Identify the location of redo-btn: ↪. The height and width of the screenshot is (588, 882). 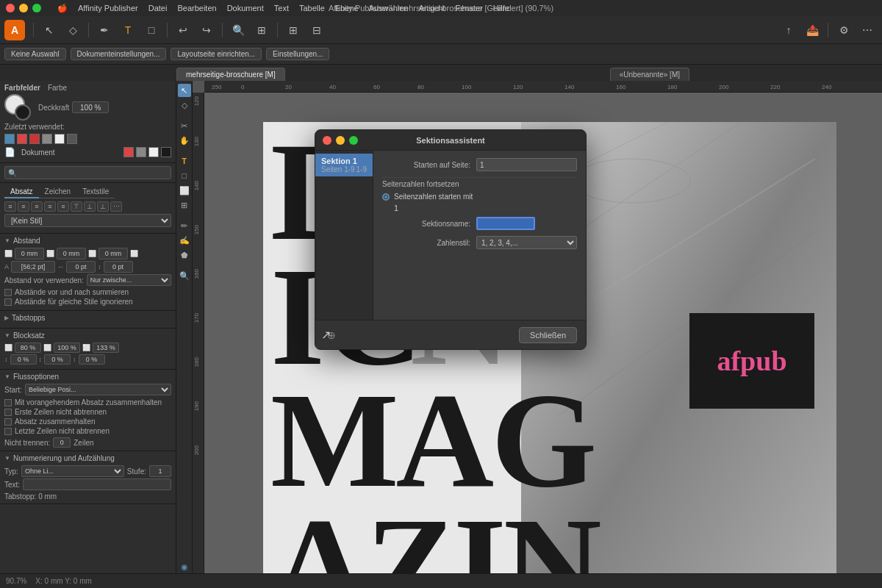
(207, 30).